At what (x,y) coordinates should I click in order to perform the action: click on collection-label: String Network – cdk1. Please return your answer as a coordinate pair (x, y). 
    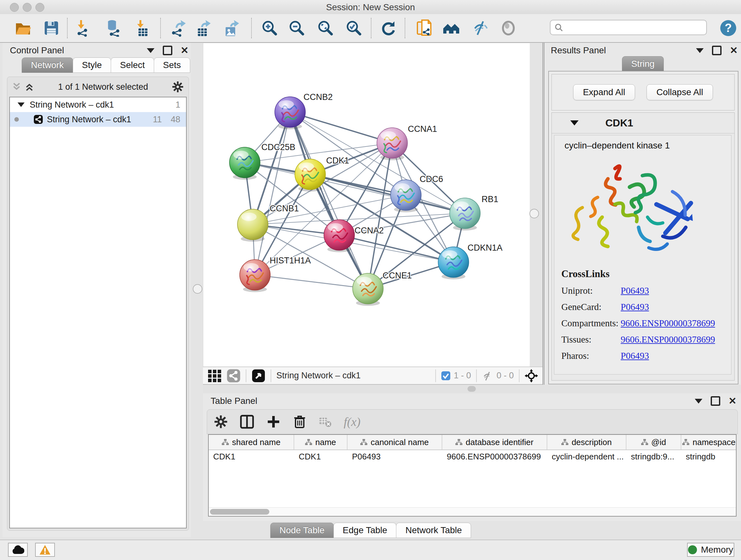
    Looking at the image, I should click on (103, 105).